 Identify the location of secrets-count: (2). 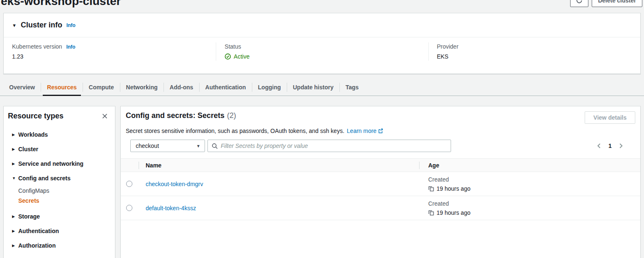
(232, 115).